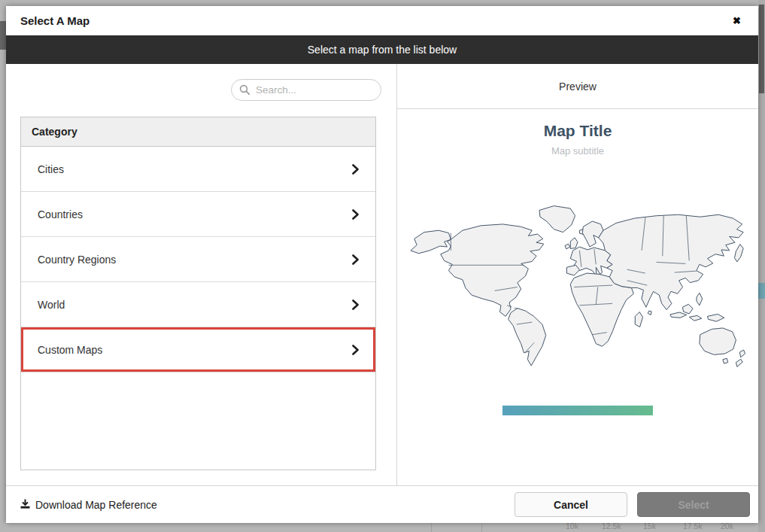 Image resolution: width=765 pixels, height=532 pixels. What do you see at coordinates (199, 169) in the screenshot?
I see `category-row-cities: Cities` at bounding box center [199, 169].